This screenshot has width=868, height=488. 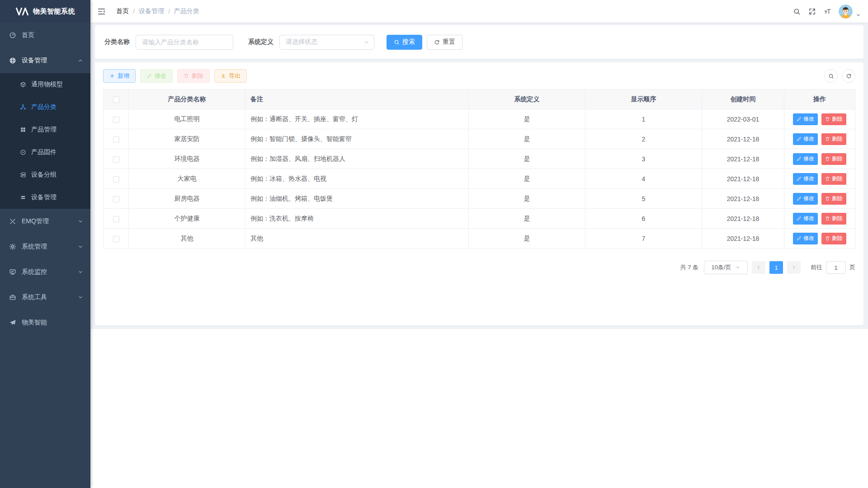 What do you see at coordinates (449, 42) in the screenshot?
I see `reset-button-label: 重置` at bounding box center [449, 42].